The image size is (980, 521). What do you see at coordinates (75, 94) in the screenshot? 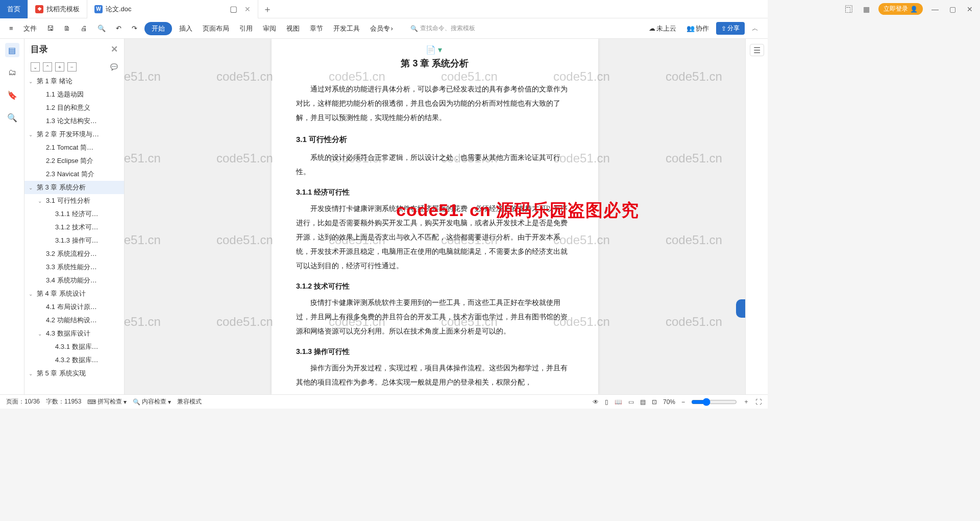
I see `outline-item: 1.1 选题动因` at bounding box center [75, 94].